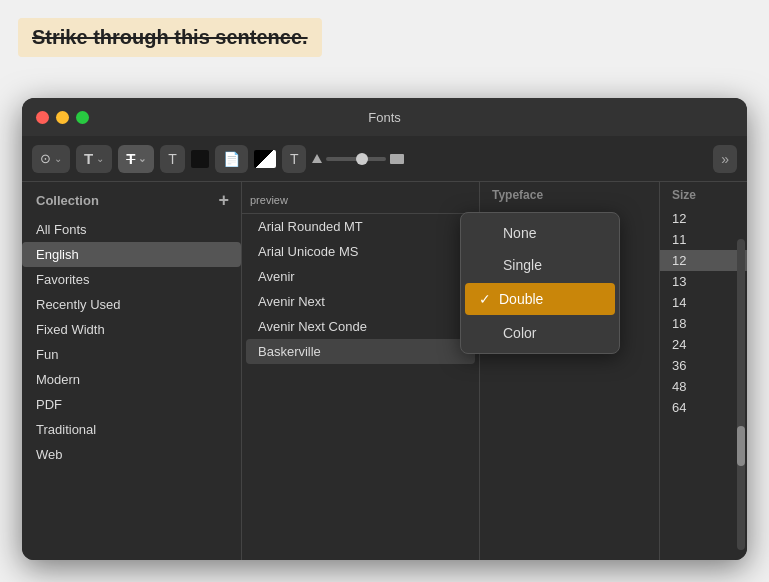 This screenshot has width=769, height=582. What do you see at coordinates (704, 386) in the screenshot?
I see `size-item-48: 48` at bounding box center [704, 386].